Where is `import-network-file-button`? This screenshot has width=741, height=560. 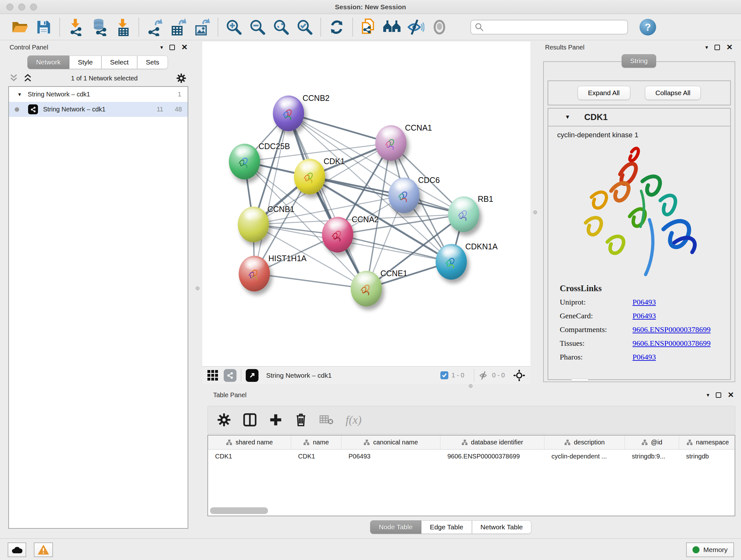
import-network-file-button is located at coordinates (76, 27).